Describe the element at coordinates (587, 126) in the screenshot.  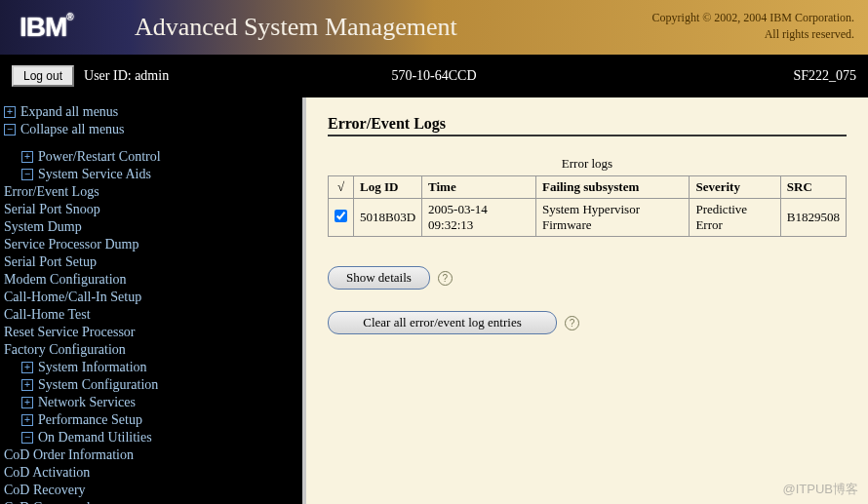
I see `page-title: Error/Event Logs` at that location.